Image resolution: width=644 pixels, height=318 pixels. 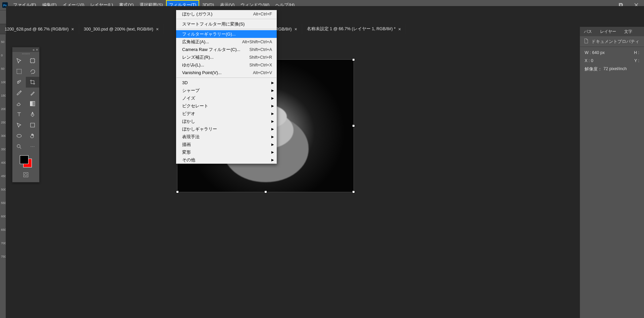 What do you see at coordinates (226, 91) in the screenshot?
I see `filter-menu-item: シャープ▶` at bounding box center [226, 91].